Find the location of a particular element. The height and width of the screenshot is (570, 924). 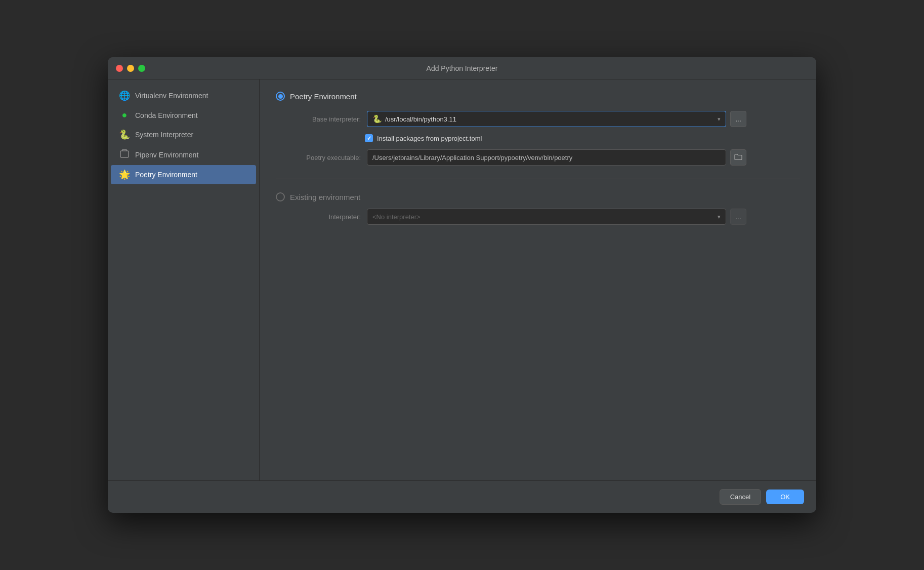

sidebar: 🌐 Virtualenv Environment ● Conda Environ… is located at coordinates (184, 280).